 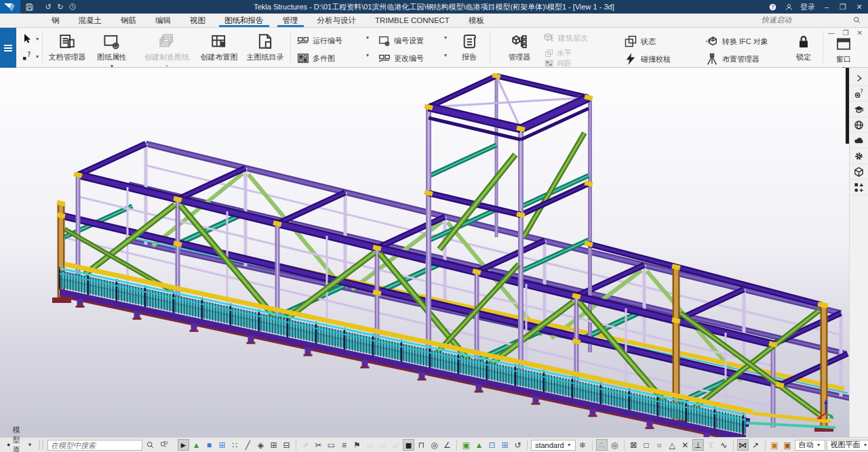 I want to click on select-grid-lines-icon: ⊟, so click(x=286, y=445).